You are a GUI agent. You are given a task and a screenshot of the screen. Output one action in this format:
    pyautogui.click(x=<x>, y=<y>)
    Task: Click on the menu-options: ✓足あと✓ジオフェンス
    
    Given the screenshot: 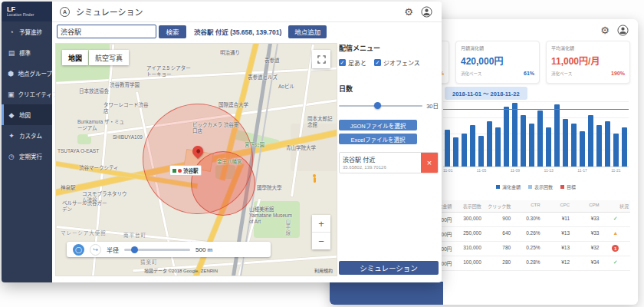 What is the action you would take?
    pyautogui.click(x=389, y=63)
    